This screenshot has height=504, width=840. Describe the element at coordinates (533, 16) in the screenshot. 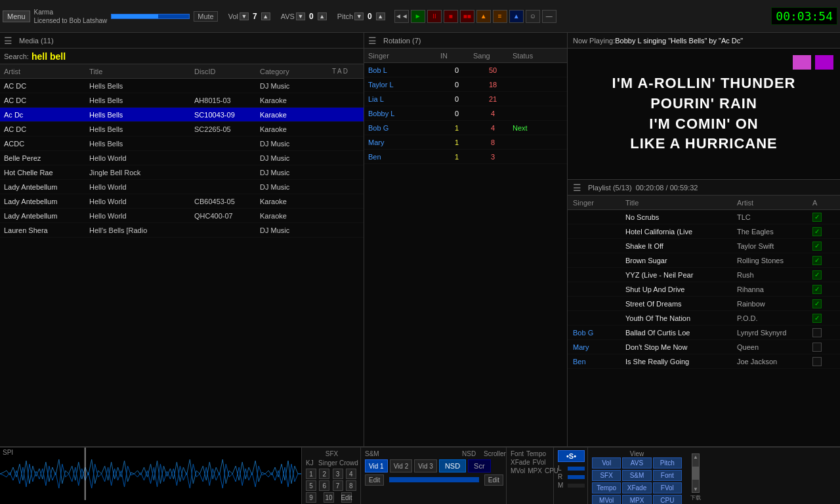

I see `smiley-button: ☺` at that location.